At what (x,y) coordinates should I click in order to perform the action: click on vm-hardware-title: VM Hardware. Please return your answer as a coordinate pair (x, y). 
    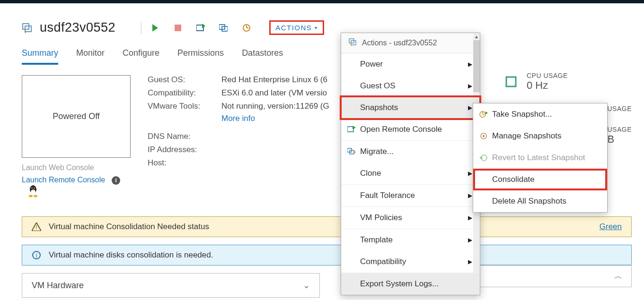
    Looking at the image, I should click on (58, 285).